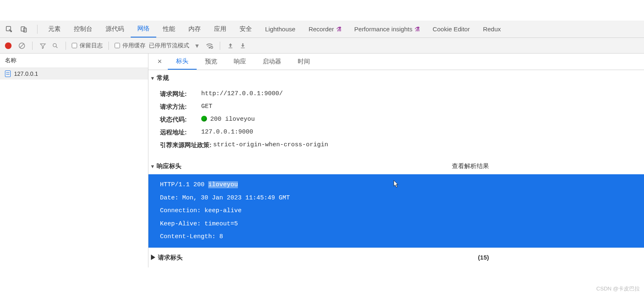 The width and height of the screenshot is (644, 295). What do you see at coordinates (396, 78) in the screenshot?
I see `section-general-head: ▼ 常规` at bounding box center [396, 78].